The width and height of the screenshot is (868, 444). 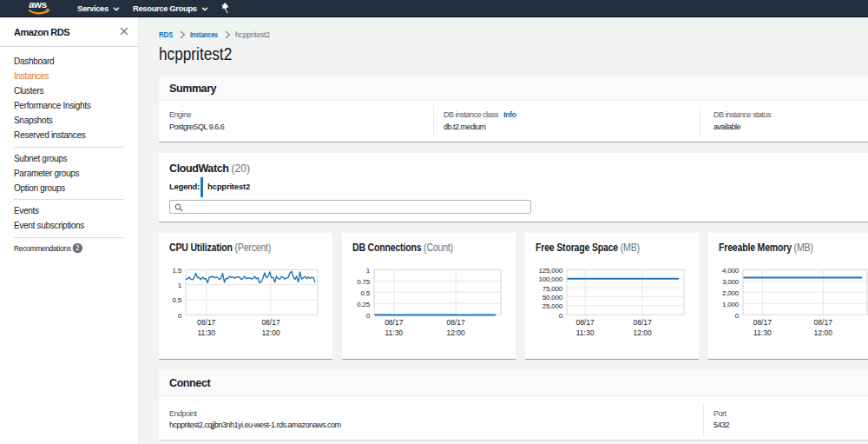 What do you see at coordinates (364, 282) in the screenshot?
I see `svg-text: 0.75` at bounding box center [364, 282].